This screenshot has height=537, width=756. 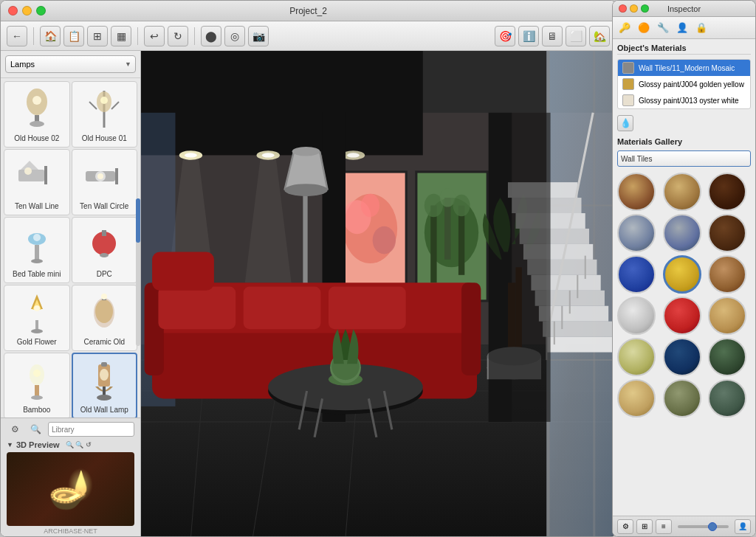 I want to click on camera-button: 📷, so click(x=258, y=36).